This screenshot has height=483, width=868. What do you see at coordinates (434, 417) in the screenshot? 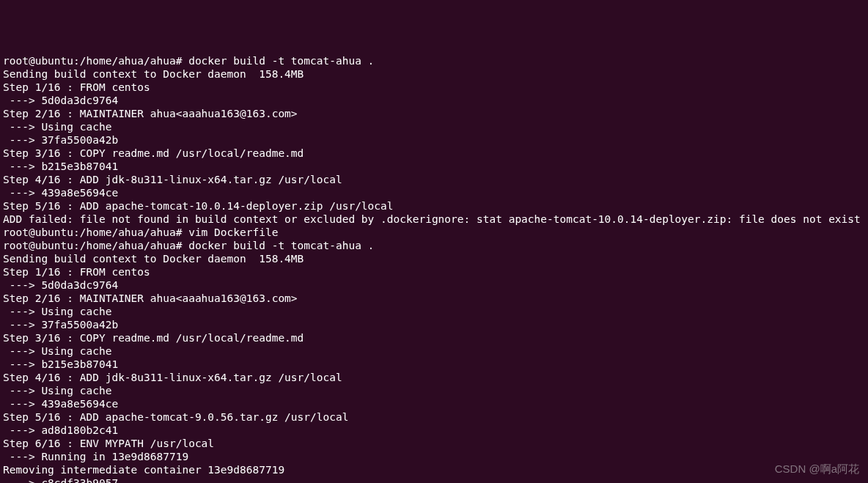
I see `terminal-line: Step 5/16 : ADD apache-tomcat-9.0.56.tar…` at bounding box center [434, 417].